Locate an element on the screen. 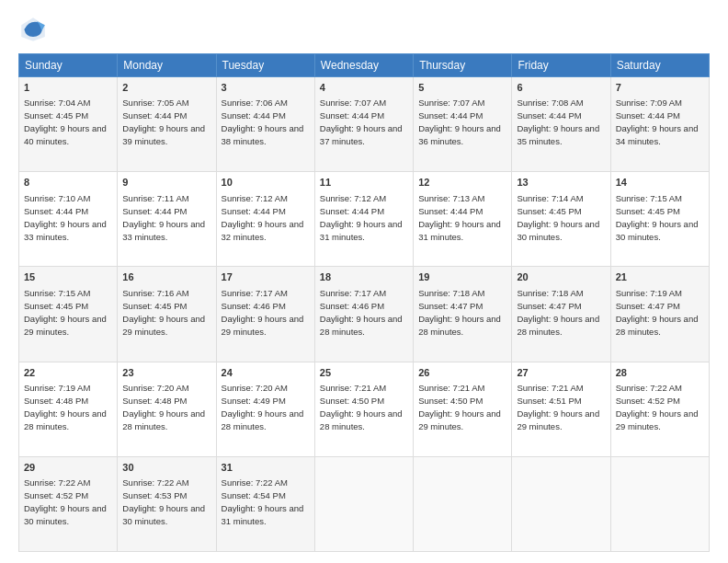  day-info: Sunrise: 7:14 AMSunset: 4:45 PMDaylight:… is located at coordinates (558, 217).